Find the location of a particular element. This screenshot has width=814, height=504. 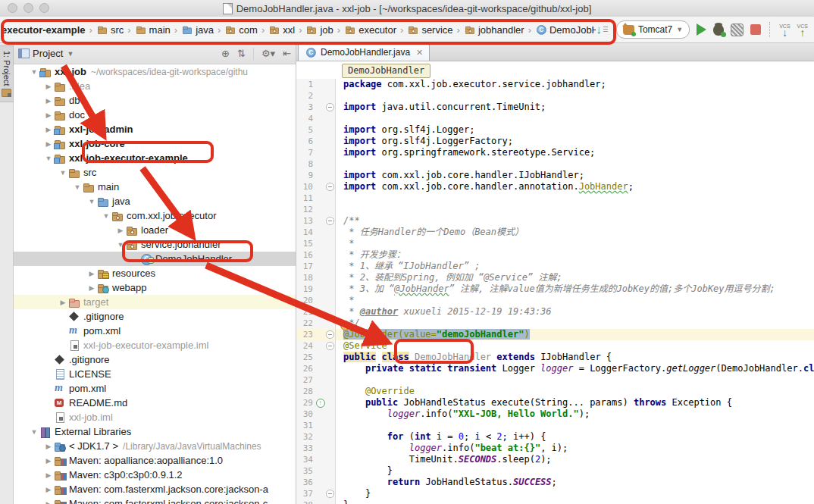

code-line-35: 35 } is located at coordinates (555, 471).